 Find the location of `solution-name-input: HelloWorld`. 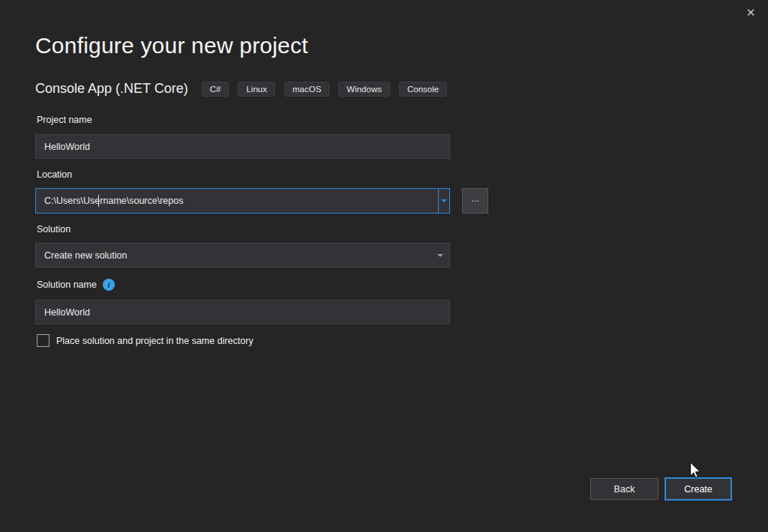

solution-name-input: HelloWorld is located at coordinates (243, 312).